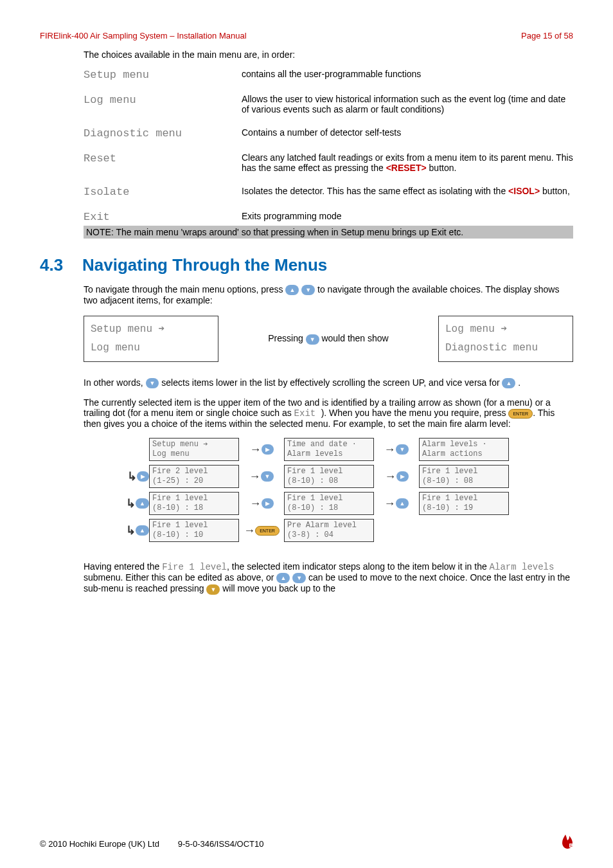  Describe the element at coordinates (328, 55) in the screenshot. I see `intro-text: The choices available in the main menu a…` at that location.